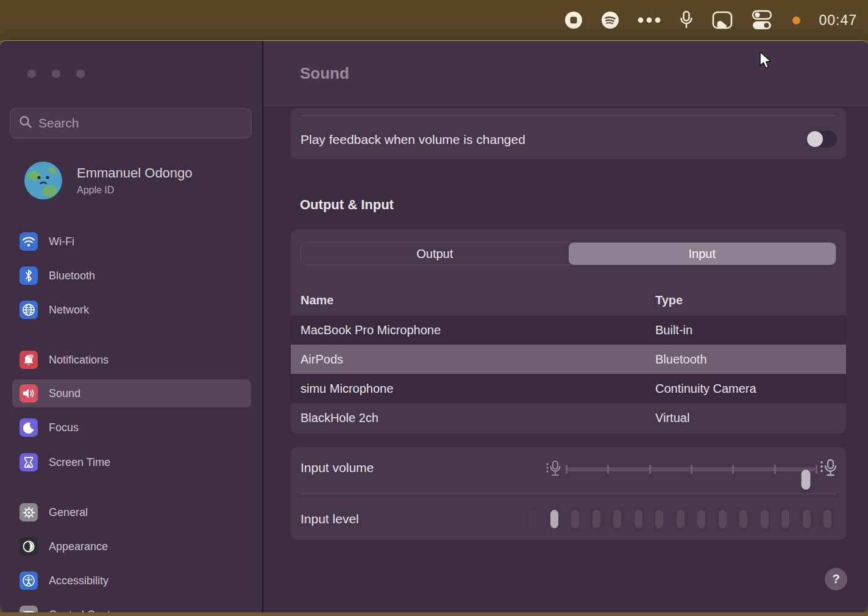  I want to click on hourglass-icon, so click(29, 462).